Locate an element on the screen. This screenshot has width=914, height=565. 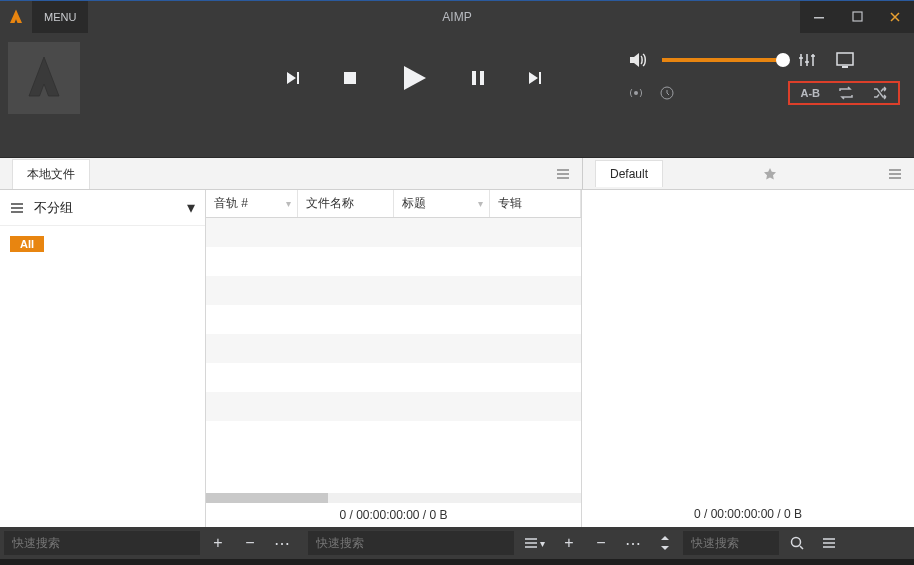
volume-icon is located at coordinates (638, 60).